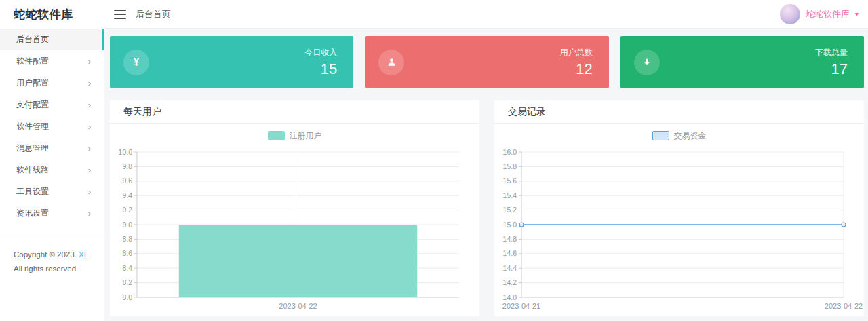 This screenshot has height=321, width=868. What do you see at coordinates (510, 239) in the screenshot?
I see `svg-text: 14.8` at bounding box center [510, 239].